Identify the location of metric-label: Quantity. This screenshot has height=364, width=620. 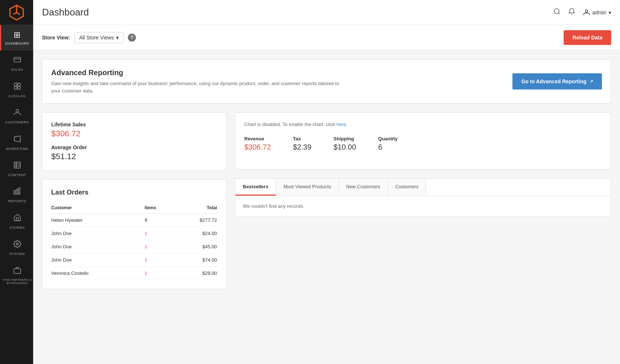
(388, 139).